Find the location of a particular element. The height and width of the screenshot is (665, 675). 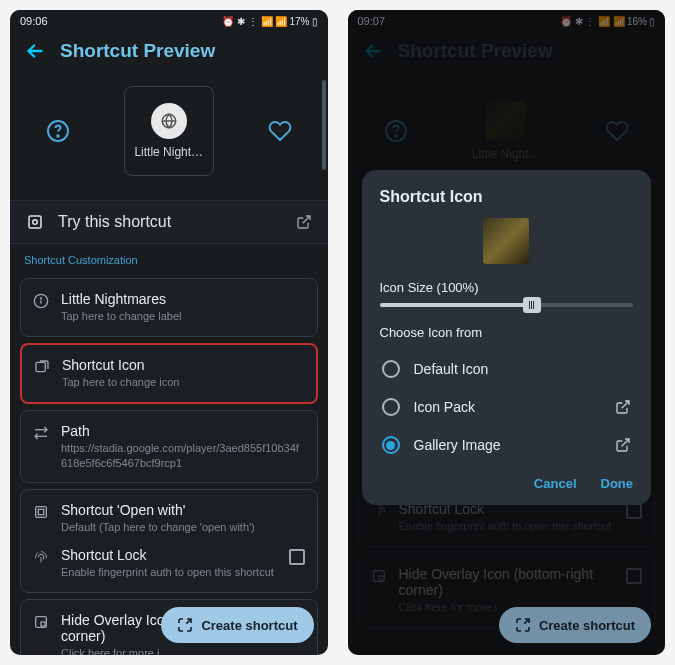

slider-knob is located at coordinates (532, 305).